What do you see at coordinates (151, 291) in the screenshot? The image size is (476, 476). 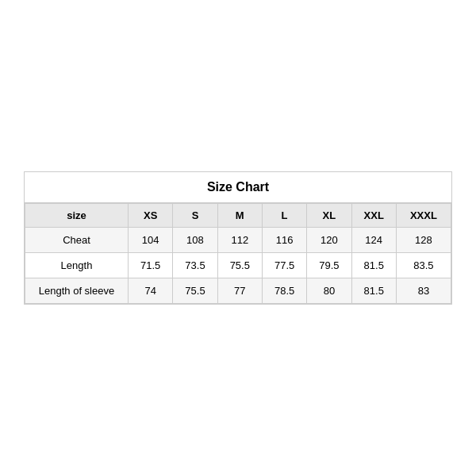 I see `cell-2-0: 74` at bounding box center [151, 291].